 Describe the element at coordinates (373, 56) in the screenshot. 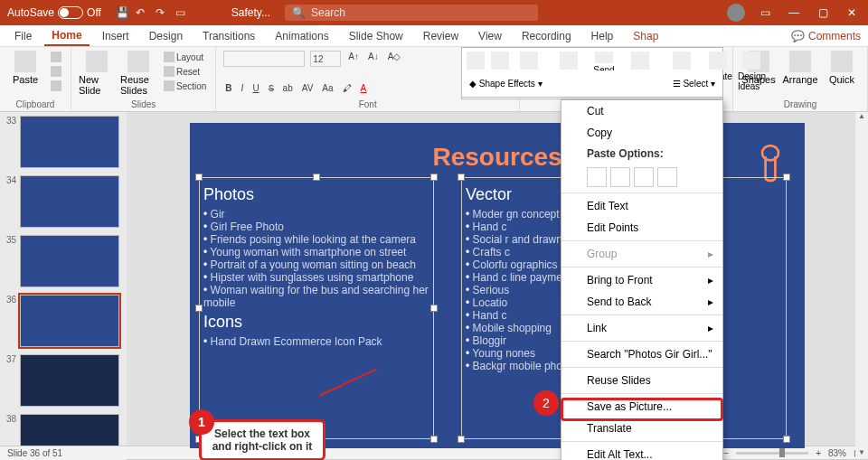

I see `decrease-font-icon: A↓` at that location.